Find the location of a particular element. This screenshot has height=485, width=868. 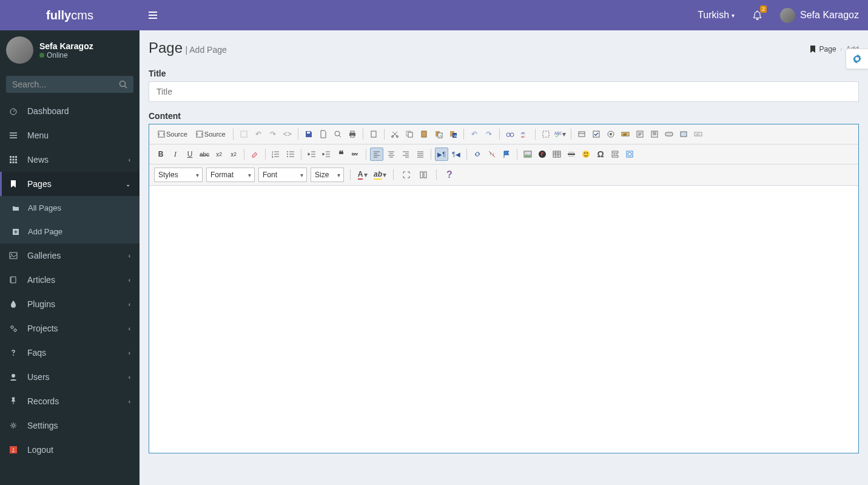

imagebutton-button is located at coordinates (684, 134).